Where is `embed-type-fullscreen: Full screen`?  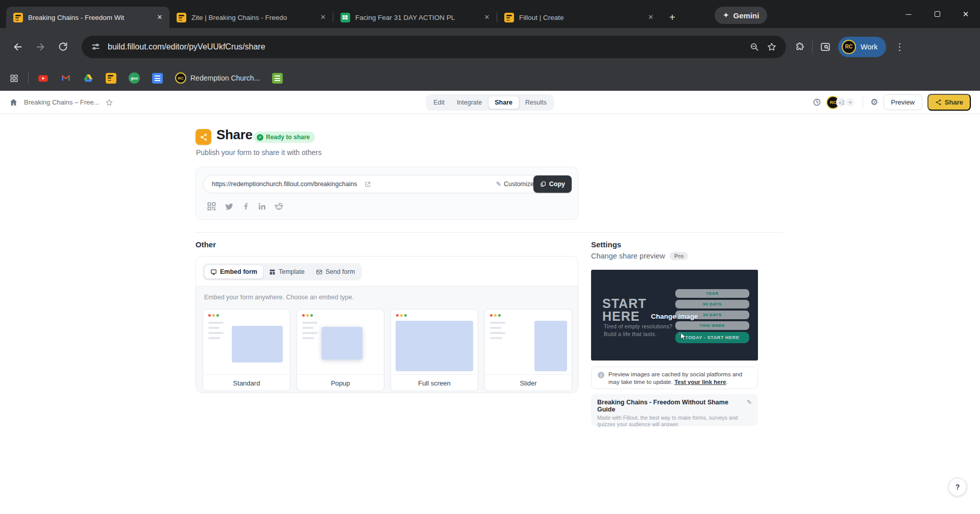 embed-type-fullscreen: Full screen is located at coordinates (434, 350).